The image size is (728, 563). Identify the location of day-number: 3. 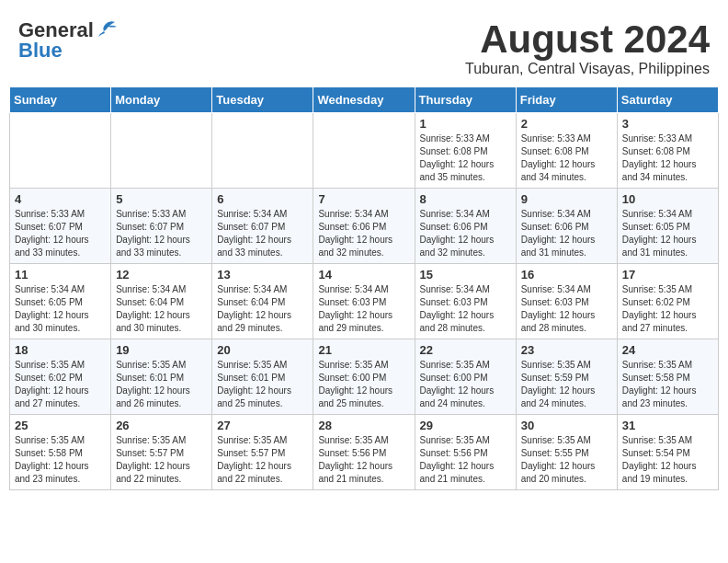
(667, 123).